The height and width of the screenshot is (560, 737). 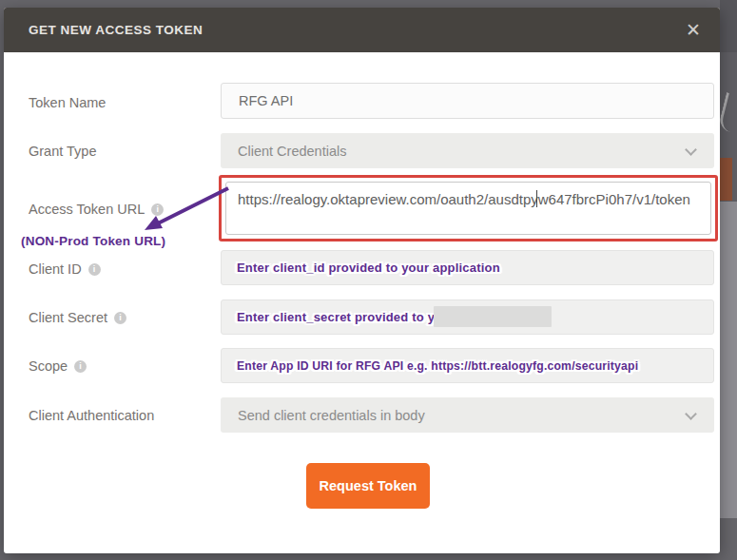 What do you see at coordinates (55, 269) in the screenshot?
I see `client-id-label-text: Client ID` at bounding box center [55, 269].